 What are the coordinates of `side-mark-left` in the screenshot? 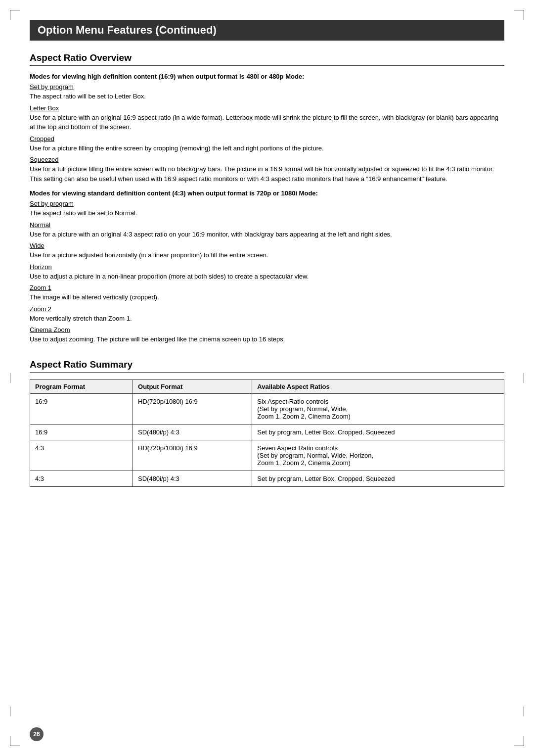 It's located at (10, 378).